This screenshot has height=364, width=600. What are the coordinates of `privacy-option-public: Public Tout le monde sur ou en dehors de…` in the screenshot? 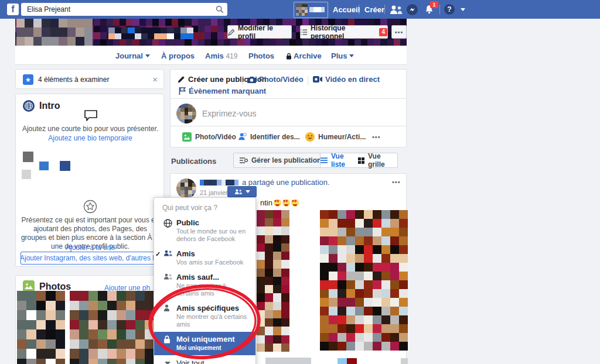 It's located at (205, 231).